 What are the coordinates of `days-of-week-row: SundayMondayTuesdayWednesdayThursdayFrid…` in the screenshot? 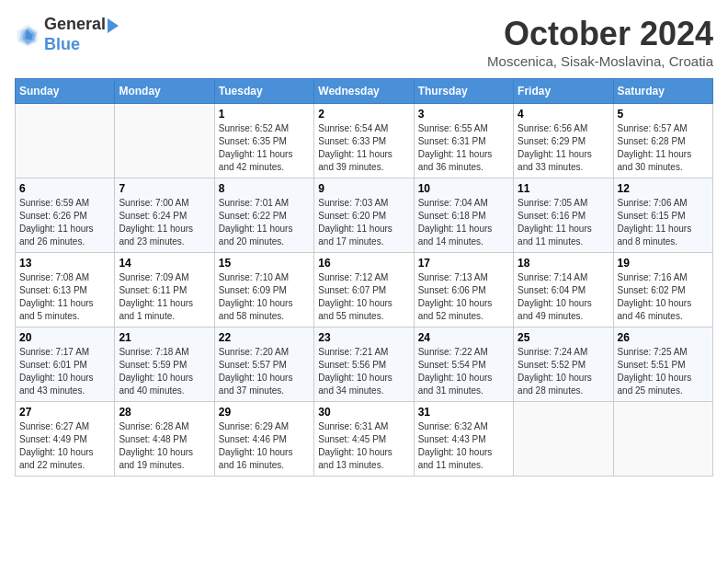 It's located at (364, 92).